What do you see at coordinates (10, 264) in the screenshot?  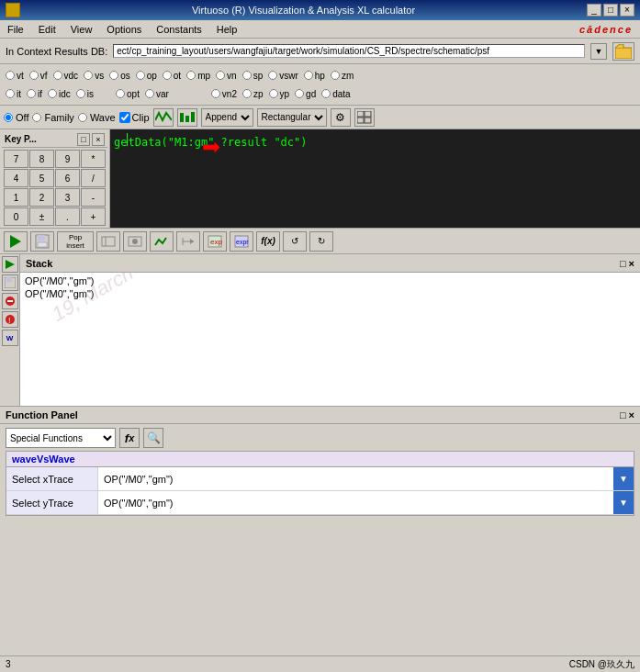 I see `side-icon-run` at bounding box center [10, 264].